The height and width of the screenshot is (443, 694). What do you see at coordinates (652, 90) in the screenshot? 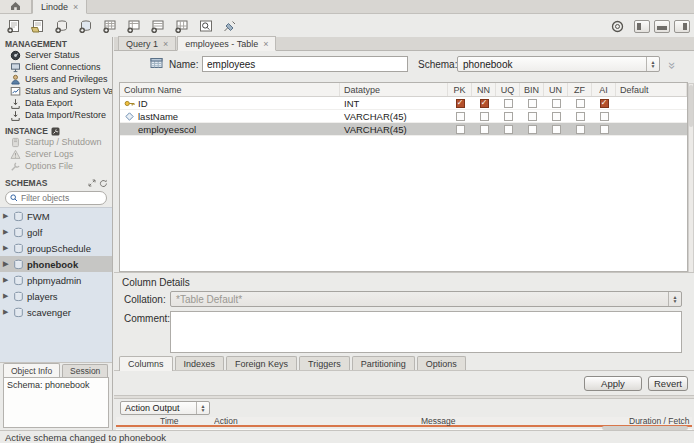
I see `header-default: Default` at bounding box center [652, 90].